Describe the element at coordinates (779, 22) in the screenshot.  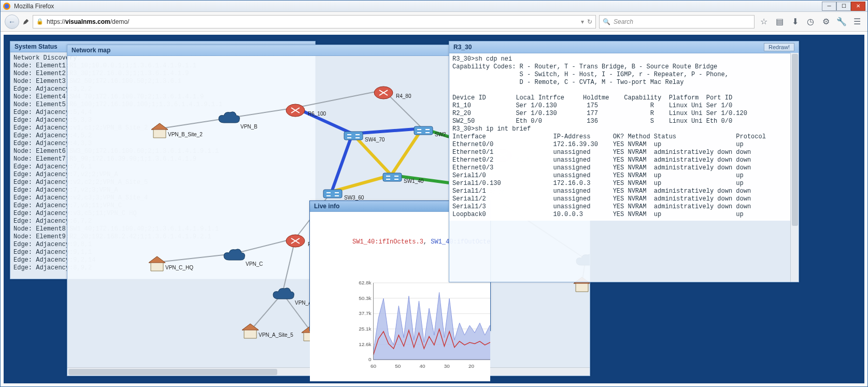
I see `clipboard-icon: ▤` at that location.